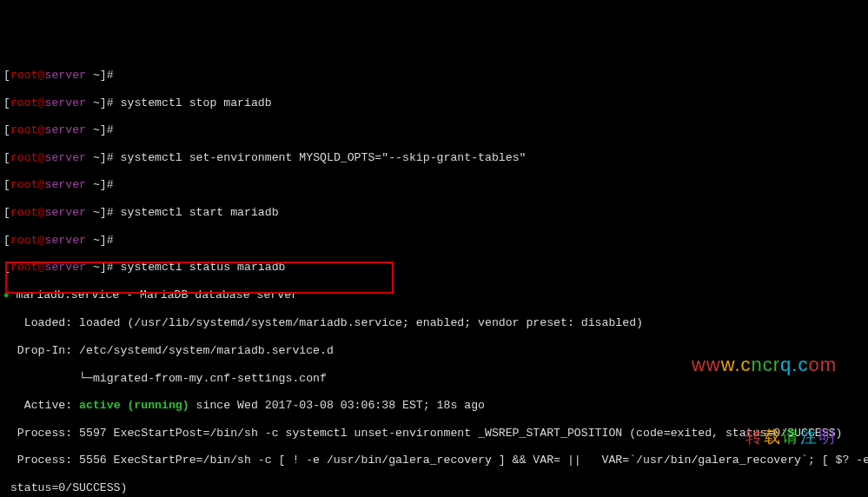  I want to click on watermark-url: www.cncrq.com, so click(752, 365).